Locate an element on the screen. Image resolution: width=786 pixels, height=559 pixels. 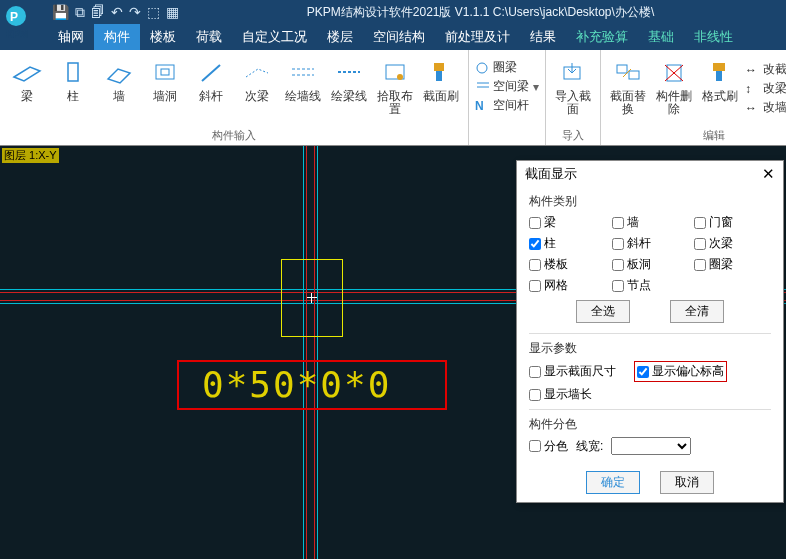
rbtn-brace: 斜杆 is located at coordinates (211, 86).